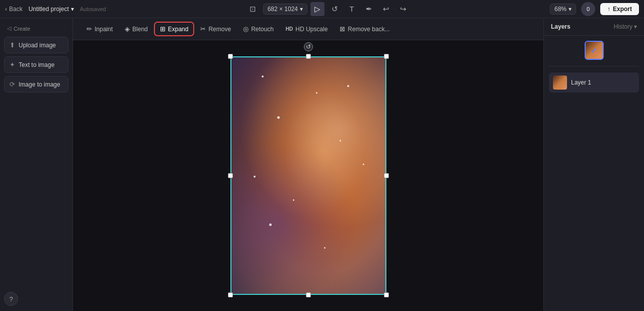 The image size is (644, 311). What do you see at coordinates (178, 29) in the screenshot?
I see `expand-label: Expand` at bounding box center [178, 29].